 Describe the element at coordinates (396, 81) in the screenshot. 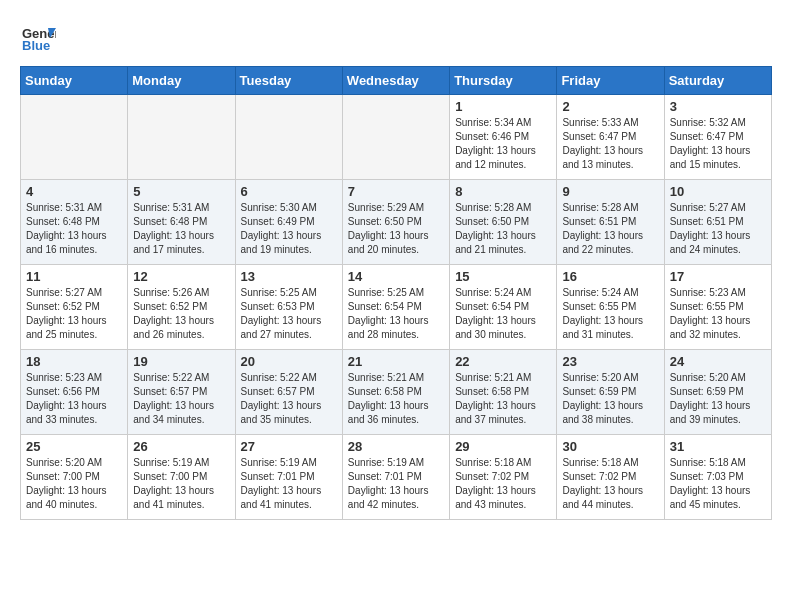

I see `day-header-wednesday: Wednesday` at that location.